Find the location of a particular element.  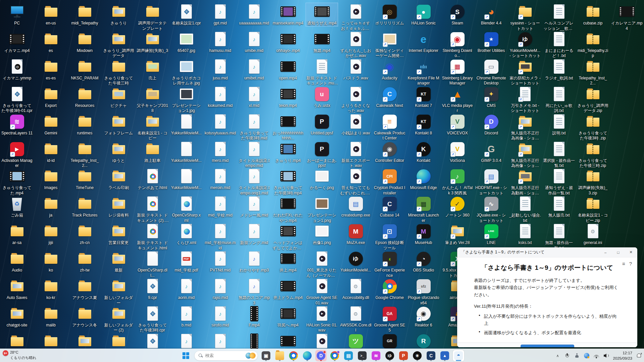

desktop-icon: きゅうり食ってた午後3時 .zip is located at coordinates (593, 127).